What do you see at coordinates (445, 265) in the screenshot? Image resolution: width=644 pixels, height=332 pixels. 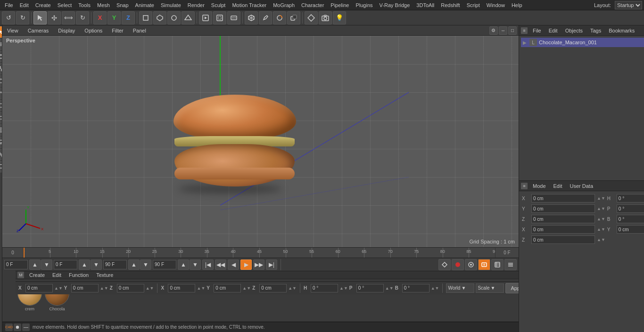 I see `anim-key-btn` at bounding box center [445, 265].